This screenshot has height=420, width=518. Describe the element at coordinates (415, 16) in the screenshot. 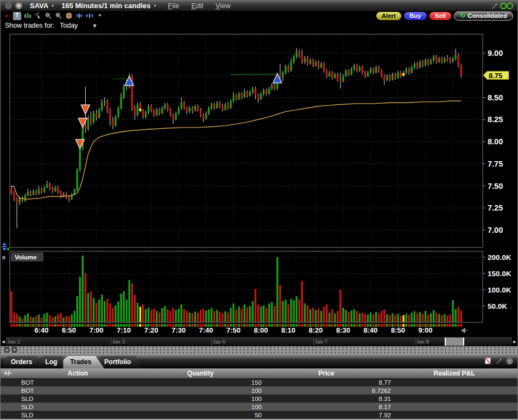

I see `buy-button: Buy` at that location.